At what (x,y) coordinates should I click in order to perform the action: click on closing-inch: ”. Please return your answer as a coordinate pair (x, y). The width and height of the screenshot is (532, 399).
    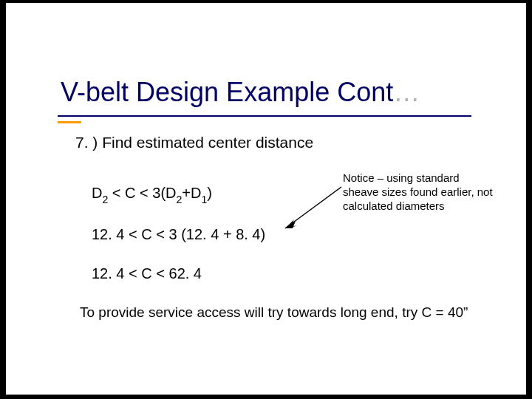
    Looking at the image, I should click on (466, 312).